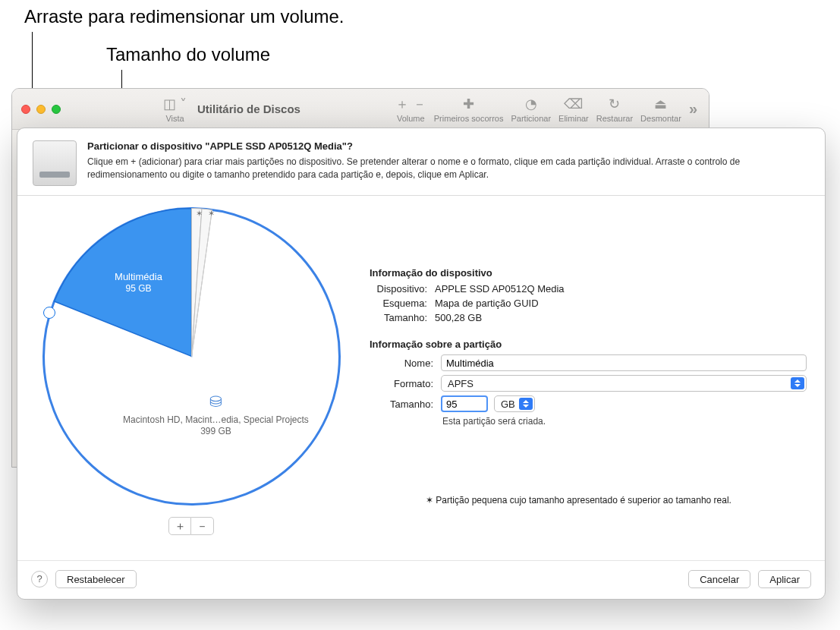  I want to click on device-label: Dispositivo:, so click(402, 288).